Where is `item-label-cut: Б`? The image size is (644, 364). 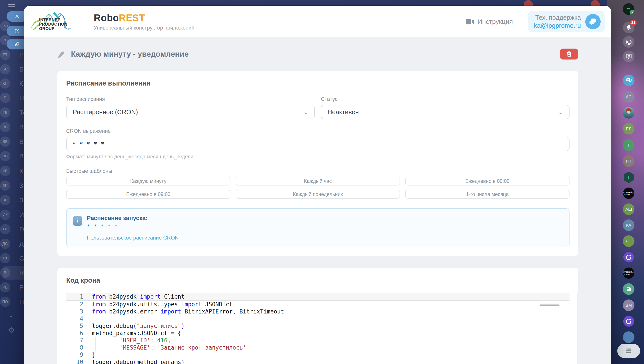 item-label-cut: Б is located at coordinates (22, 69).